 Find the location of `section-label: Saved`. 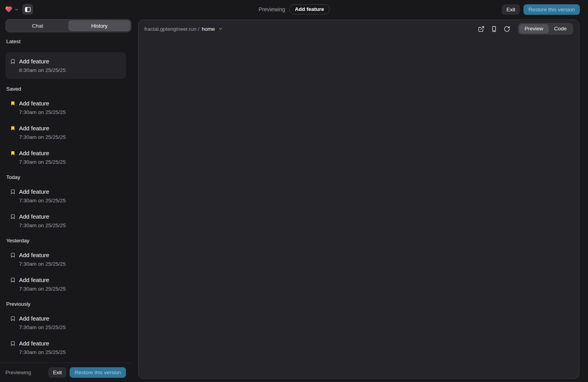

section-label: Saved is located at coordinates (66, 89).